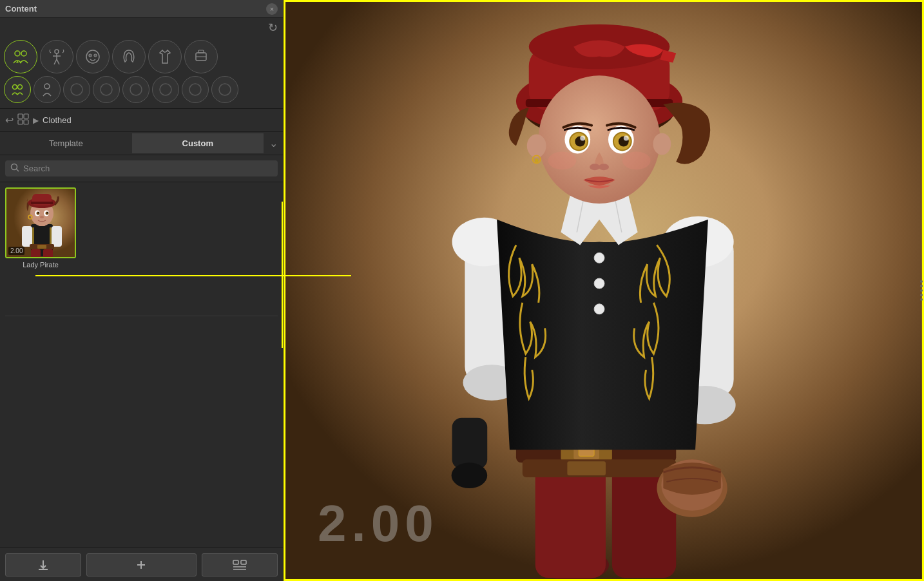  I want to click on tab-menu-button: ⌄, so click(273, 143).